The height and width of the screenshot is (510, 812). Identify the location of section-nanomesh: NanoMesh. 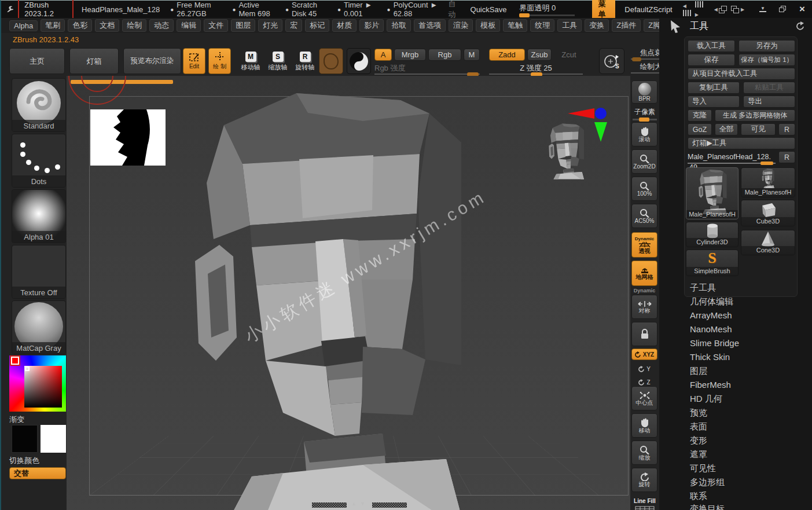
(711, 329).